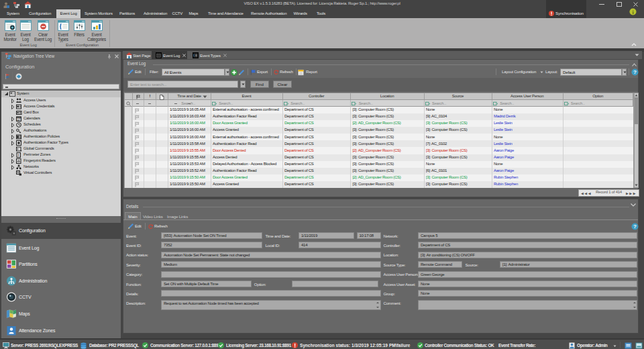 The image size is (644, 349). I want to click on svg-text: 17, so click(19, 119).